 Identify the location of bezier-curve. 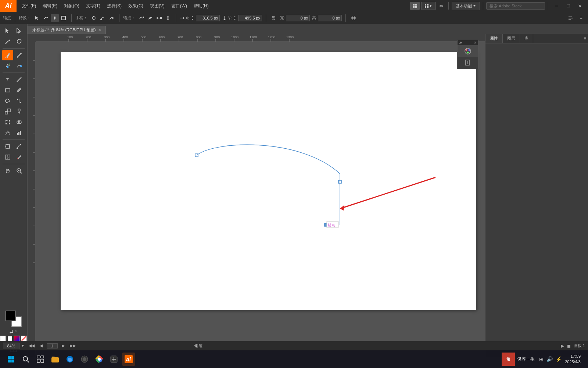
(268, 165).